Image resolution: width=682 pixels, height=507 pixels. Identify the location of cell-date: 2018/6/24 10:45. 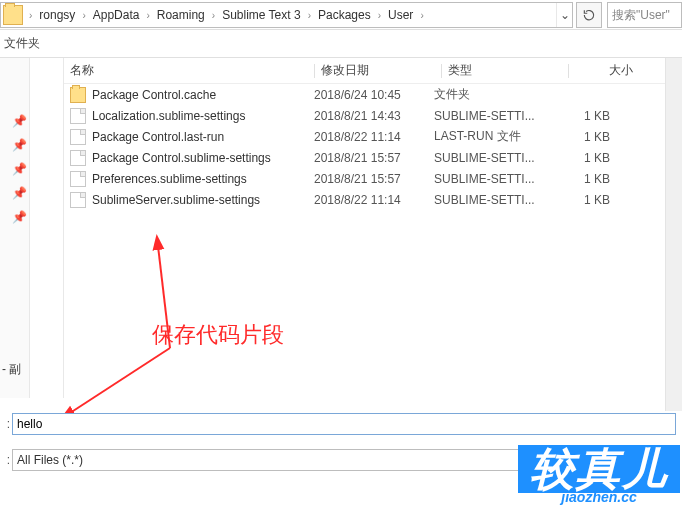
(374, 95).